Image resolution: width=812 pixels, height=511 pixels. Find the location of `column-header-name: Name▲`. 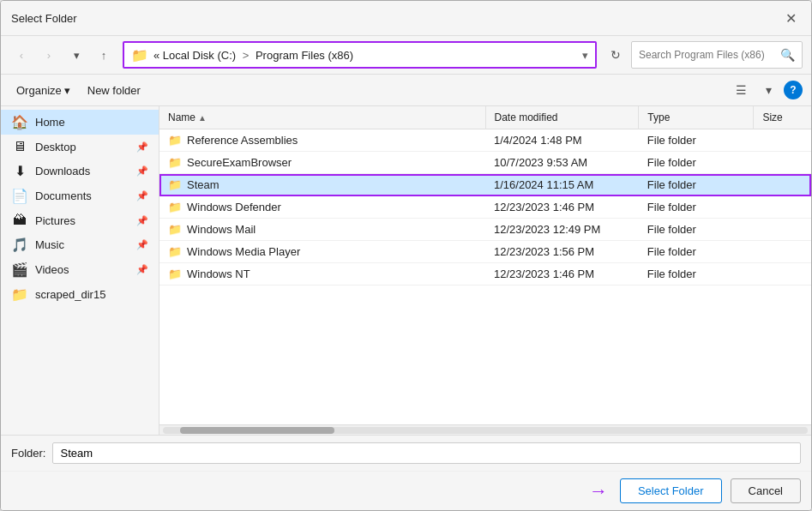

column-header-name: Name▲ is located at coordinates (322, 118).